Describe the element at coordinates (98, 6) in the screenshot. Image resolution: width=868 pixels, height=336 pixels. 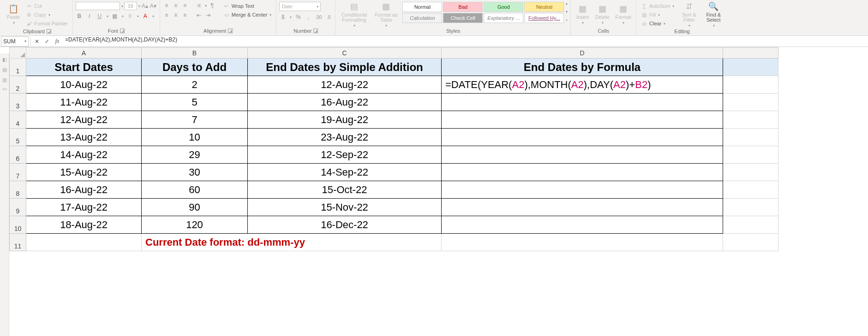
I see `font-family-select` at that location.